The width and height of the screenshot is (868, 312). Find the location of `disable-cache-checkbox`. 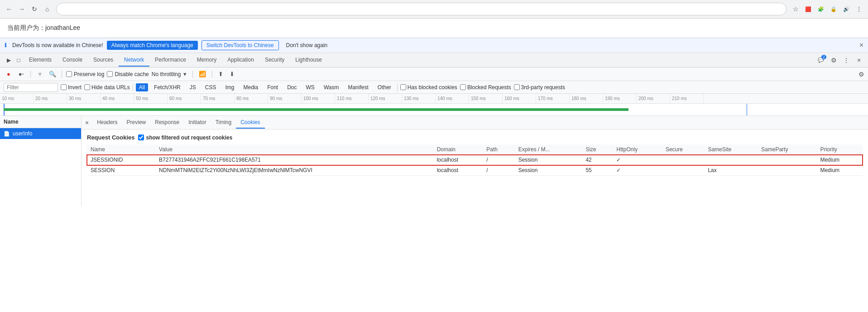

disable-cache-checkbox is located at coordinates (110, 74).